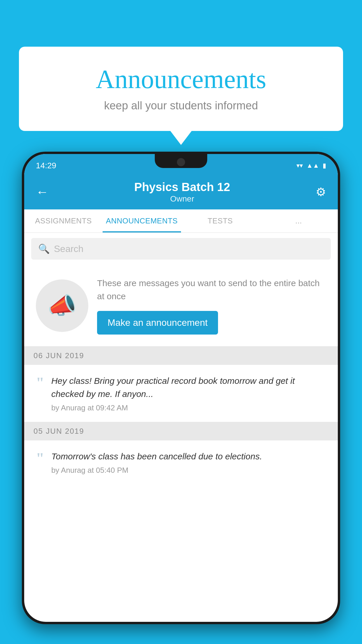  I want to click on tab-assignments: ASSIGNMENTS, so click(64, 221).